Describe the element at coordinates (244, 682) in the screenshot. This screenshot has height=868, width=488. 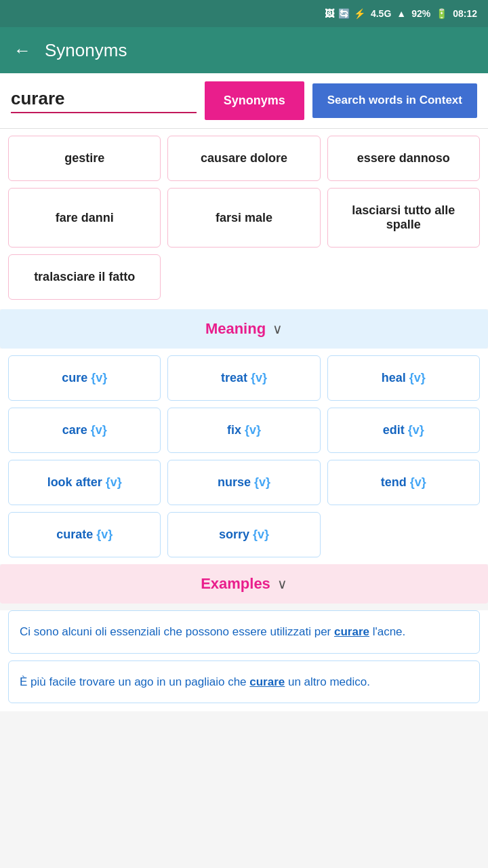
I see `example-card-2: È più facile trovare un ago in un paglia…` at that location.